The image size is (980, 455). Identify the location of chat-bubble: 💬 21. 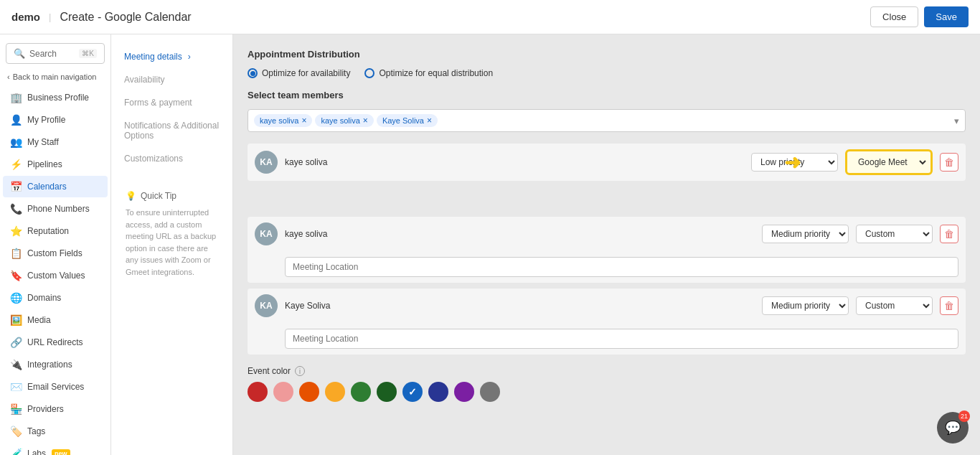
(953, 428).